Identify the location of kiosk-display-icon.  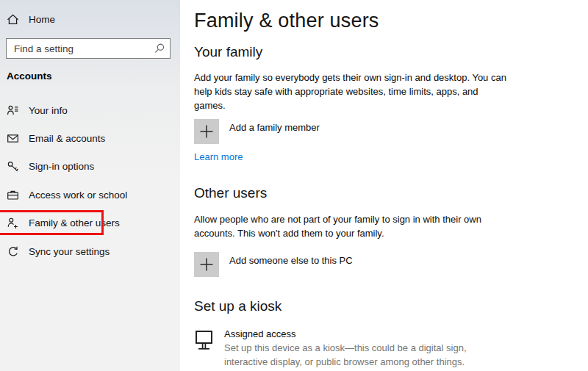
(204, 343).